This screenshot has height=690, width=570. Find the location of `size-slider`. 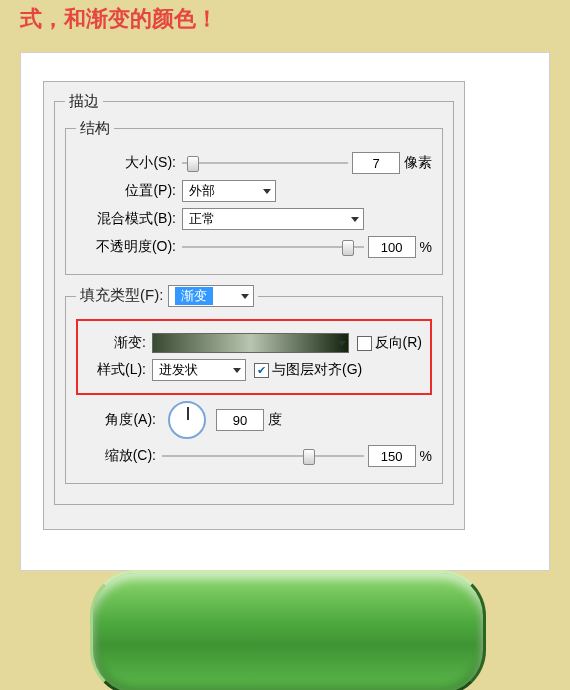

size-slider is located at coordinates (265, 163).